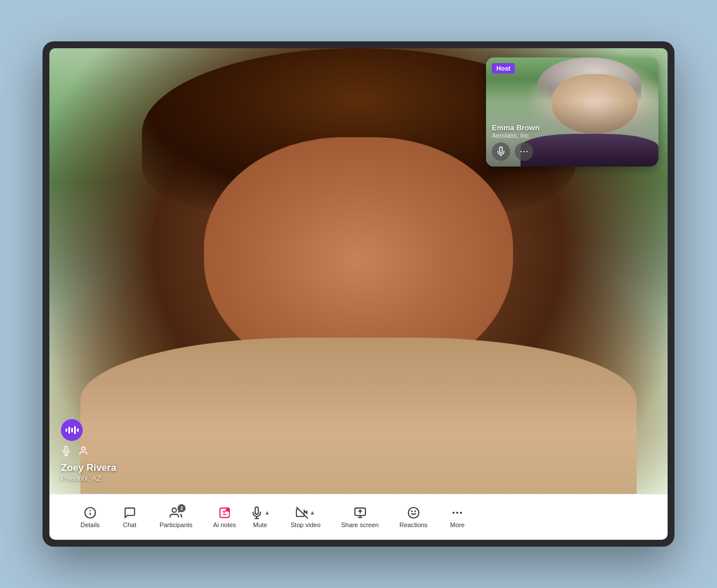 Image resolution: width=717 pixels, height=588 pixels. I want to click on info-icon, so click(90, 513).